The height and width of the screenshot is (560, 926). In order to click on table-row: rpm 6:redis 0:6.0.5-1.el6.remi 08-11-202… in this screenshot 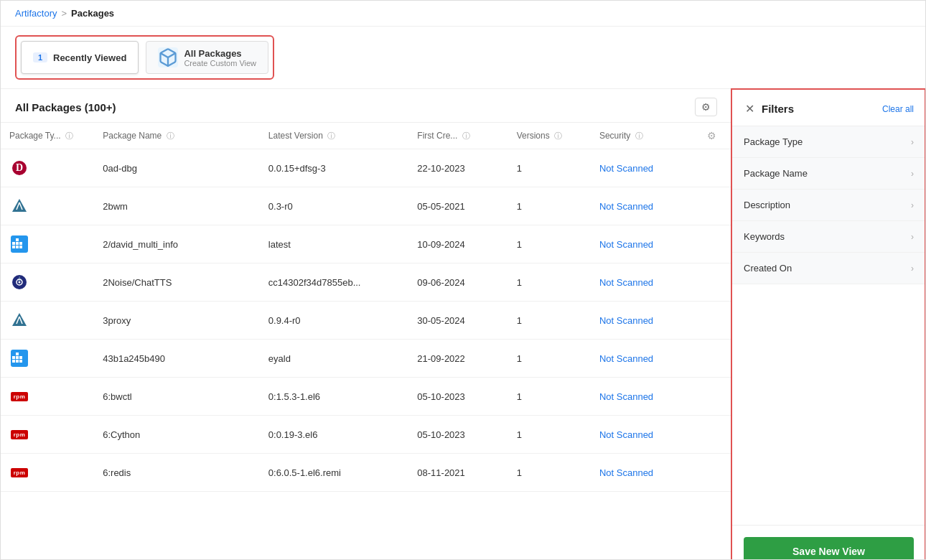, I will do `click(366, 472)`.